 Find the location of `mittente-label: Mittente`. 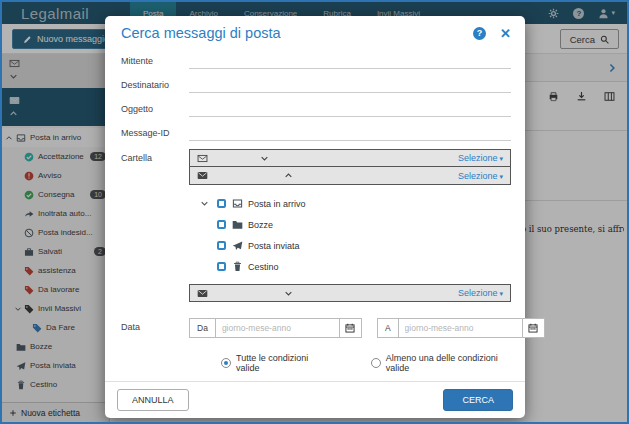

mittente-label: Mittente is located at coordinates (155, 62).